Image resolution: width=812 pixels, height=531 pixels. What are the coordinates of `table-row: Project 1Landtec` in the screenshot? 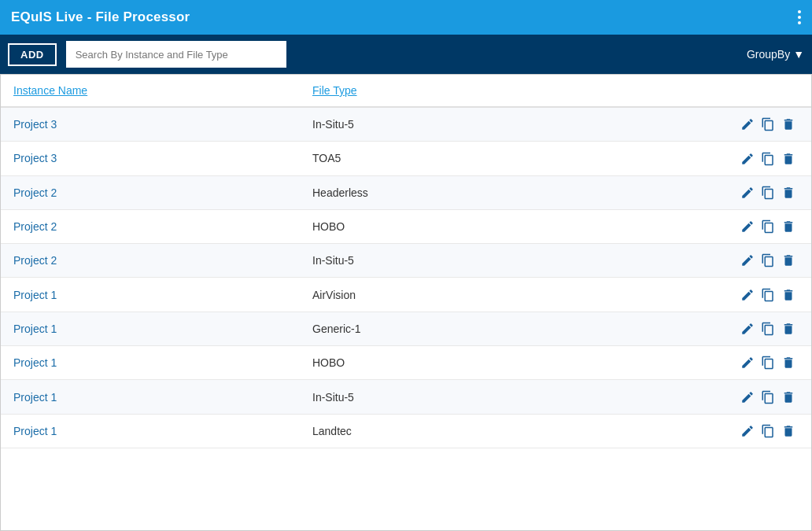 It's located at (406, 431).